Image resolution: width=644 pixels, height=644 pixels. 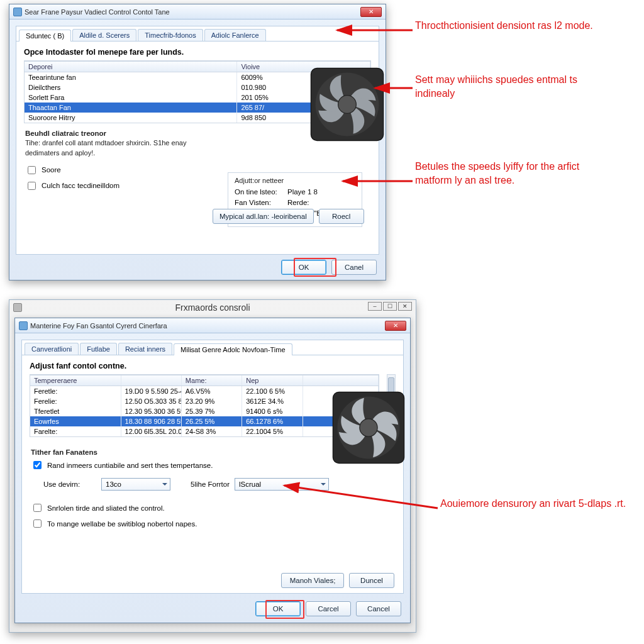 What do you see at coordinates (372, 580) in the screenshot?
I see `duncel-button: Duncel` at bounding box center [372, 580].